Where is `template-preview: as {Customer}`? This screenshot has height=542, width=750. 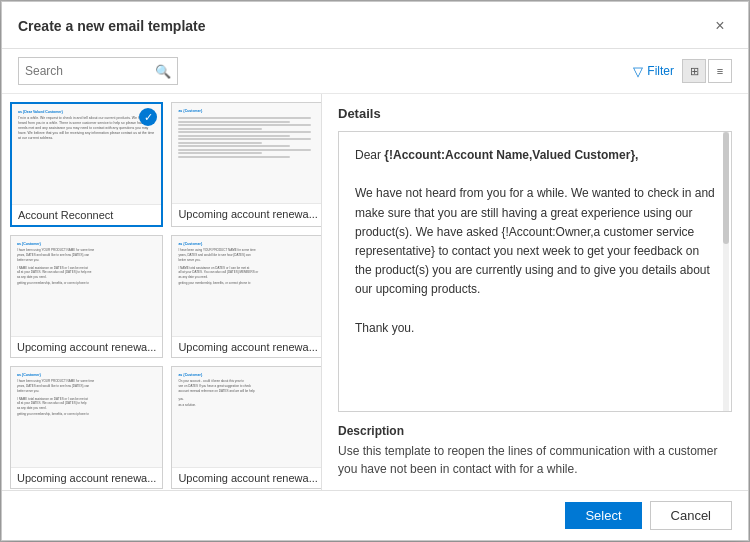 template-preview: as {Customer} is located at coordinates (247, 153).